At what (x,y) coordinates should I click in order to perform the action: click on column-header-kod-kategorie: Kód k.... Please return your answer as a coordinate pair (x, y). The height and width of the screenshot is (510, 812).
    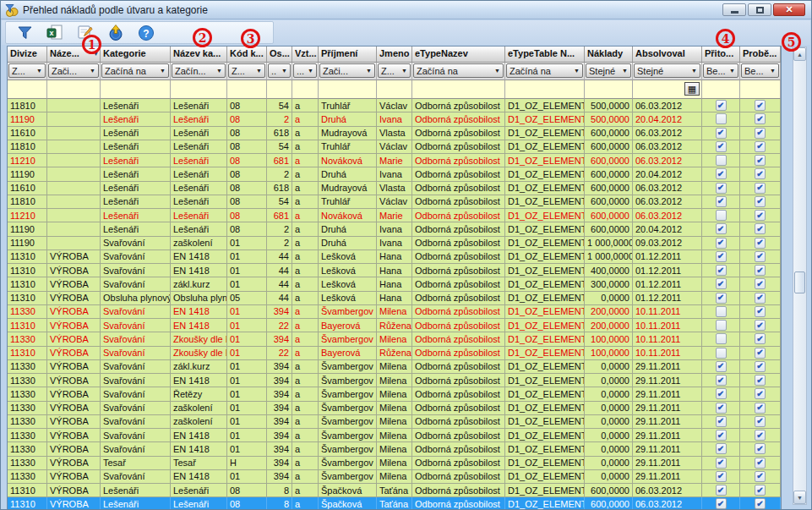
    Looking at the image, I should click on (247, 54).